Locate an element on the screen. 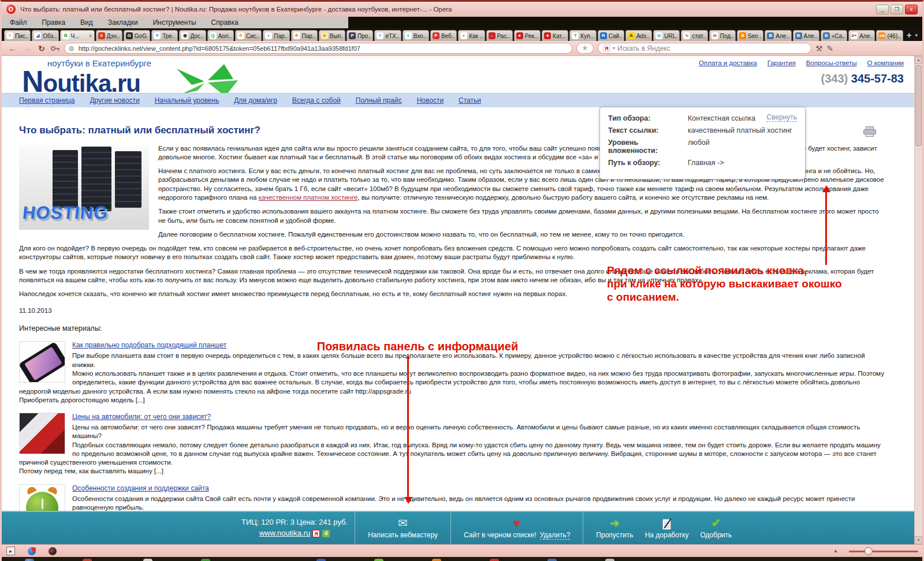  turbo-icon is located at coordinates (53, 551).